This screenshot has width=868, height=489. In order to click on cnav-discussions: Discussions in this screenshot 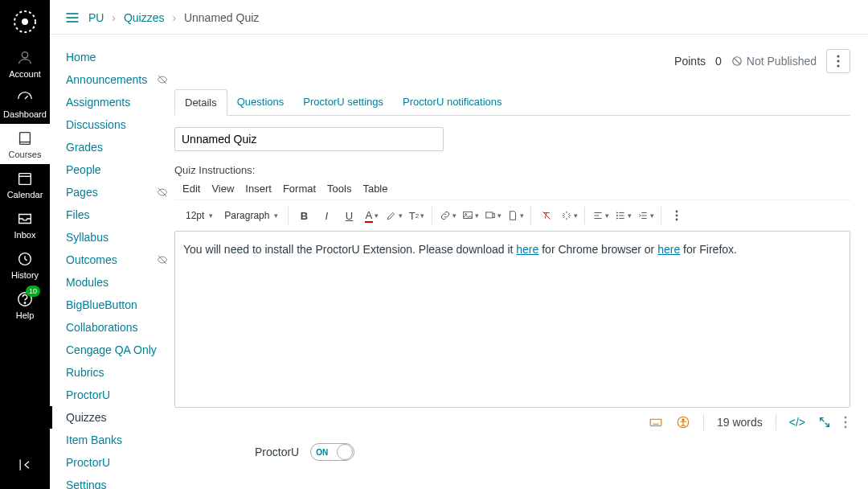, I will do `click(113, 125)`.